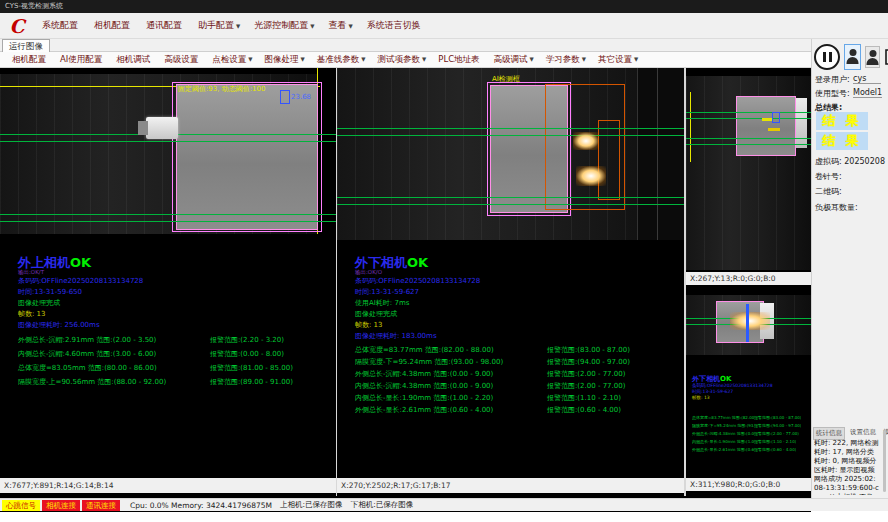 Image resolution: width=888 pixels, height=522 pixels. What do you see at coordinates (156, 382) in the screenshot?
I see `measurement-row: 隔膜宽度-上=90.56mm 范围:(88.00 - 92.00)报警范围:(8…` at bounding box center [156, 382].